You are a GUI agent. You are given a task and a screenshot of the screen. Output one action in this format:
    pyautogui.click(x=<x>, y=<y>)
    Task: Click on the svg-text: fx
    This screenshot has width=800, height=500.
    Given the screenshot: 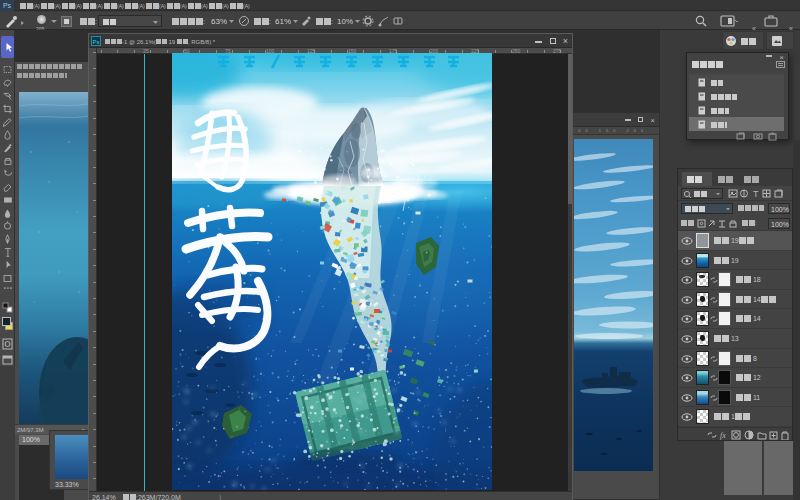 What is the action you would take?
    pyautogui.click(x=723, y=436)
    